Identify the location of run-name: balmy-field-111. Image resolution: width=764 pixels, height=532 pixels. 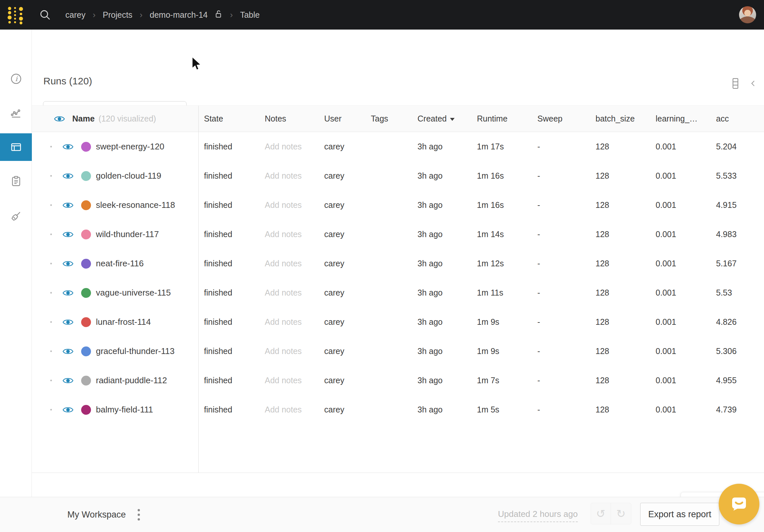
(124, 410).